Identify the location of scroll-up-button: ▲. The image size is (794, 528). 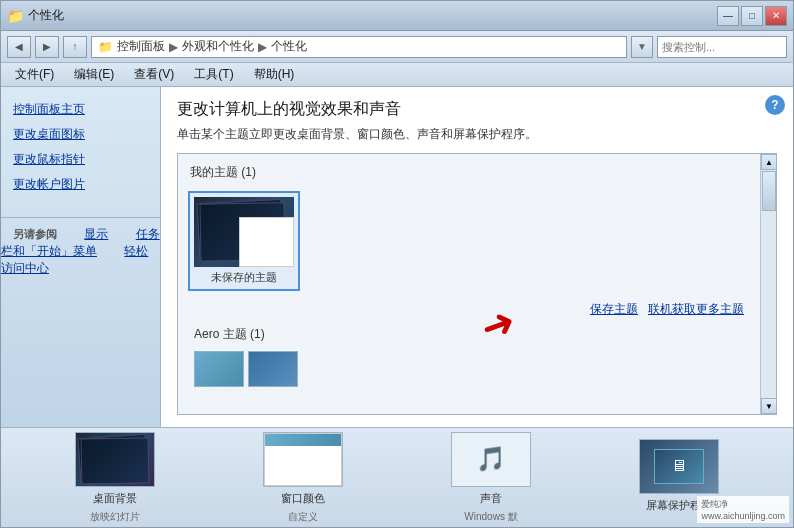
(769, 162).